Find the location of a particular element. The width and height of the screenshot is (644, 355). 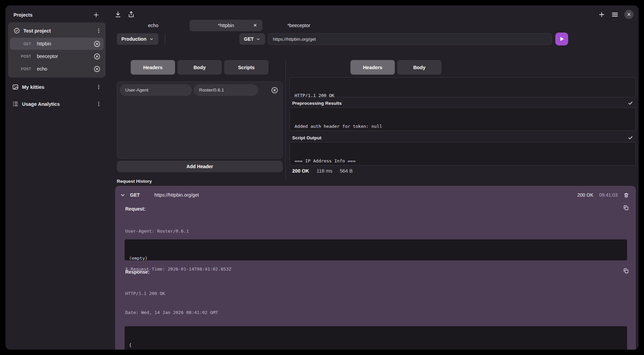

script-output-title: Script Output is located at coordinates (307, 138).